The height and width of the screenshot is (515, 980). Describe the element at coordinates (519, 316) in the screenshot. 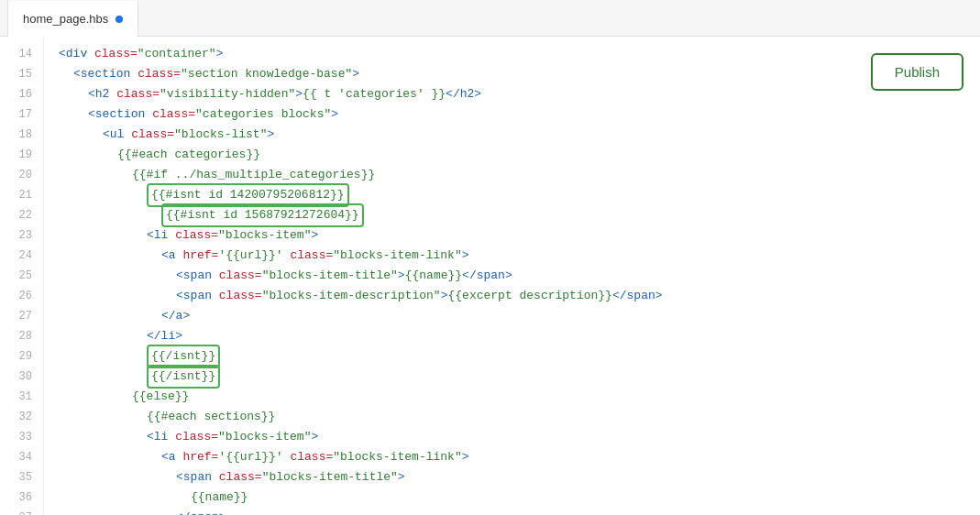

I see `code-line: </a>` at that location.